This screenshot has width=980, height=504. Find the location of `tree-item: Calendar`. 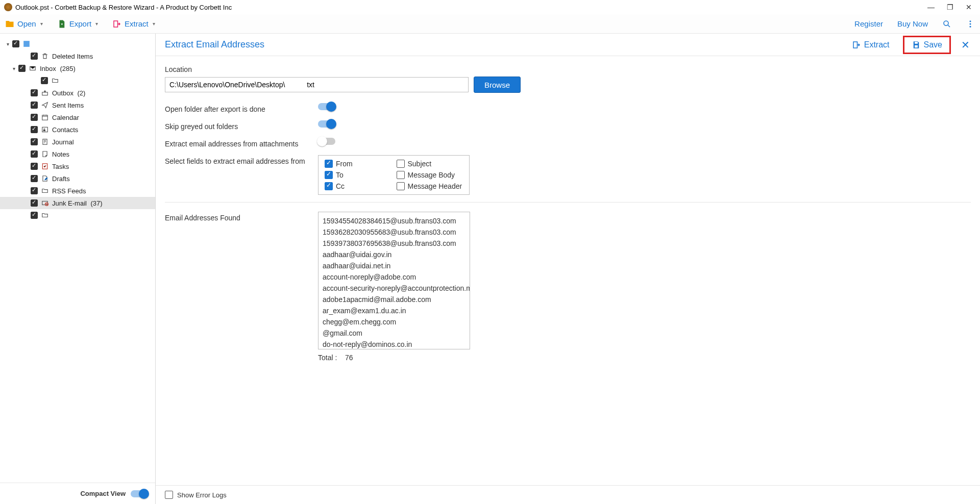

tree-item: Calendar is located at coordinates (78, 117).